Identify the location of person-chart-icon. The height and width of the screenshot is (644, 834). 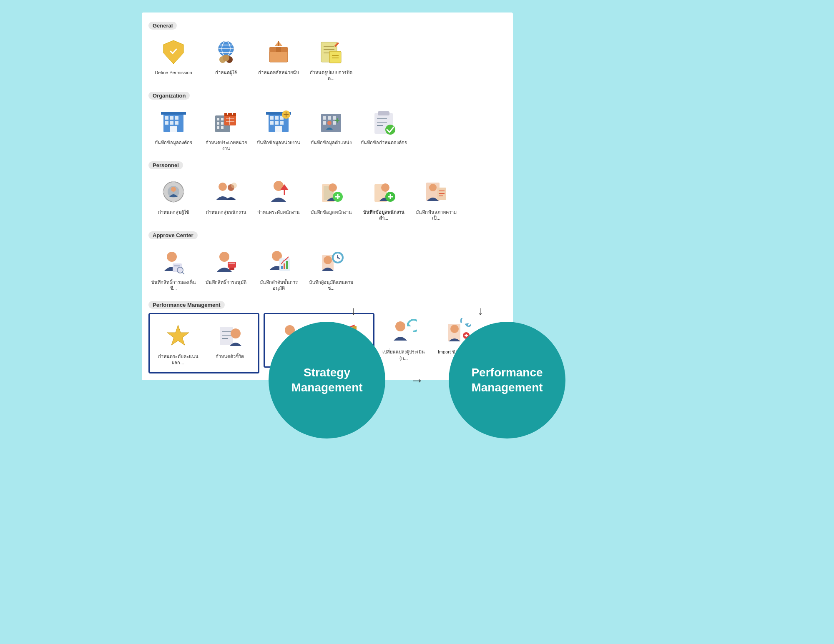
(279, 262).